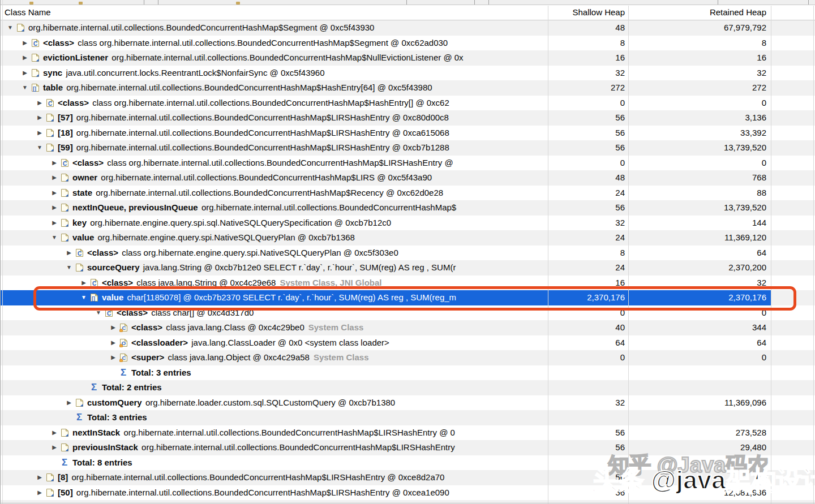 Image resolution: width=815 pixels, height=504 pixels. I want to click on row-text: key org.hibernate.engine.query.spi.sql.N…, so click(310, 223).